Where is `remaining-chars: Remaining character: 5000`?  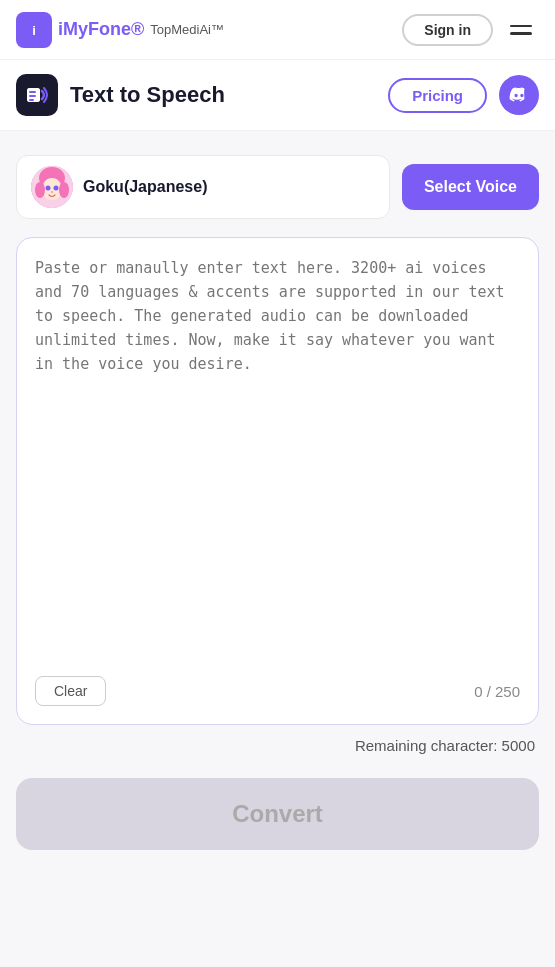 remaining-chars: Remaining character: 5000 is located at coordinates (278, 746).